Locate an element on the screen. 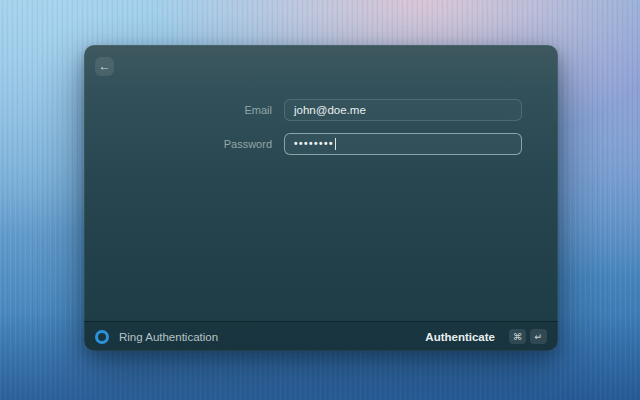  password-value: •••••••• is located at coordinates (314, 144).